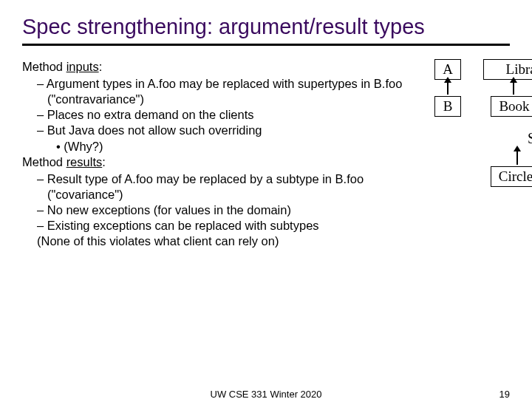 This screenshot has height=399, width=532. I want to click on box-book: Book, so click(511, 106).